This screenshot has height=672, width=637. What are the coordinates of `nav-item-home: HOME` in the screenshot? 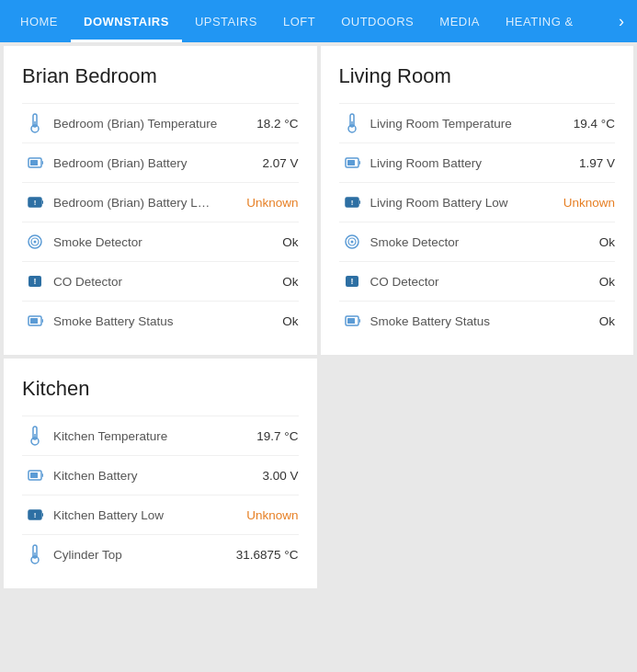 It's located at (39, 21).